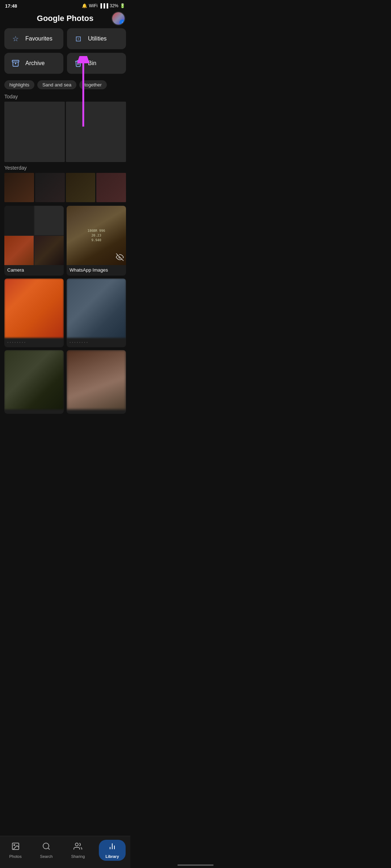 Image resolution: width=391 pixels, height=868 pixels. I want to click on header: Google Photos ↑, so click(65, 19).